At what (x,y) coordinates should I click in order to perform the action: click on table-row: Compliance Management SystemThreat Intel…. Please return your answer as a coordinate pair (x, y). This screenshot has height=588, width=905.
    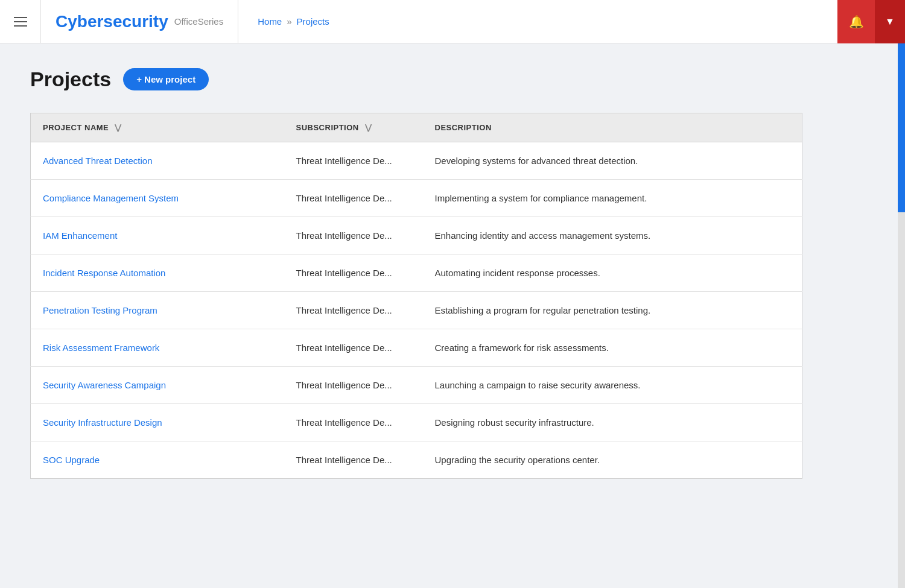
    Looking at the image, I should click on (416, 198).